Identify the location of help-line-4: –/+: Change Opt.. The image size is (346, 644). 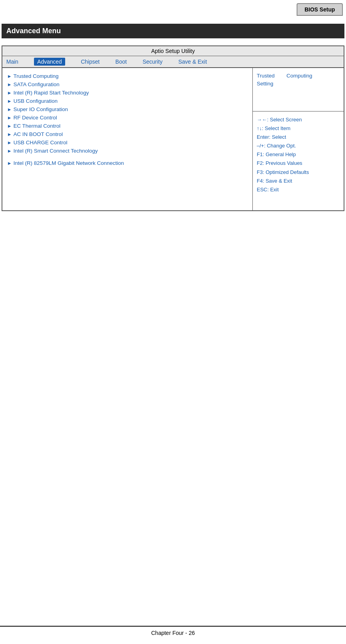
(298, 146).